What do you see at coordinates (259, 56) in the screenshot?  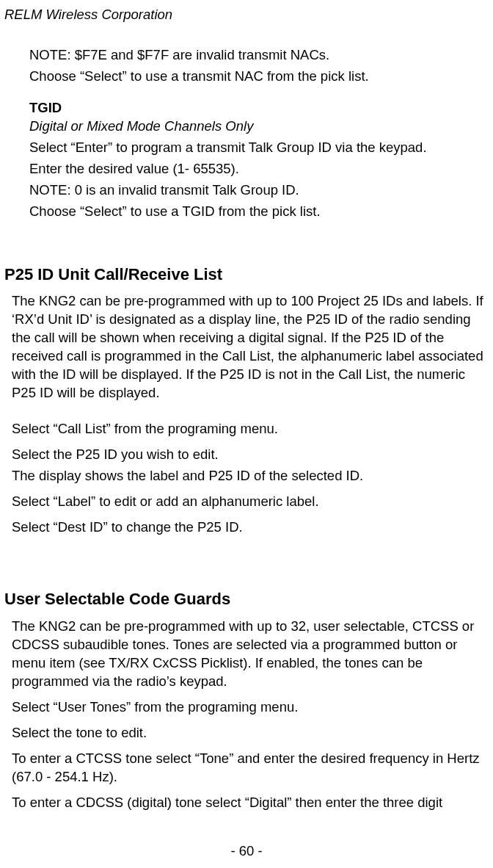 I see `nac-note-invalid: NOTE: $F7E and $F7F are invalid transmit…` at bounding box center [259, 56].